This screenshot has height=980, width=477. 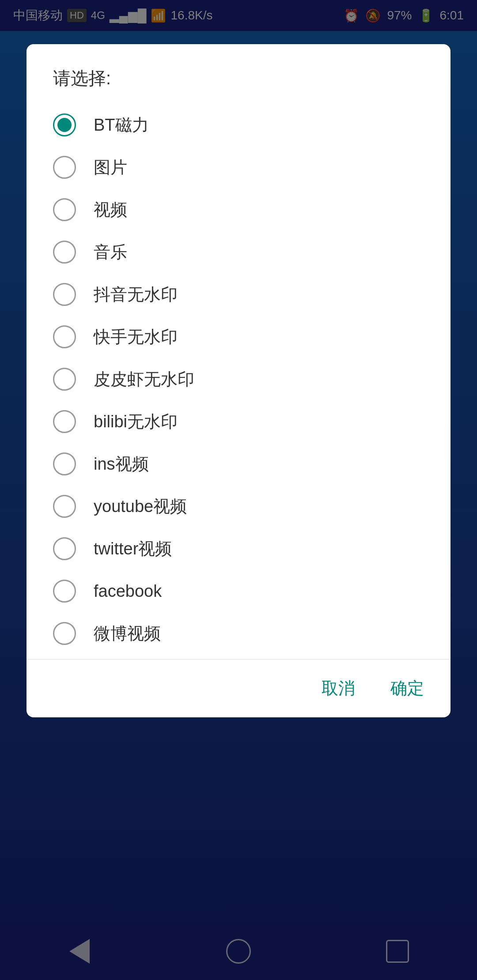 What do you see at coordinates (238, 167) in the screenshot?
I see `radio-option-image: 图片` at bounding box center [238, 167].